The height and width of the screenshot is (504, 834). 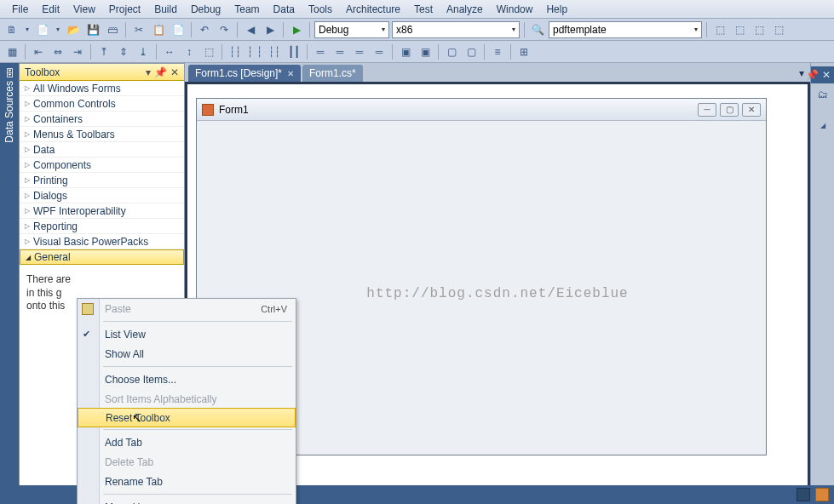 I want to click on undo-icon: ↶, so click(x=204, y=30).